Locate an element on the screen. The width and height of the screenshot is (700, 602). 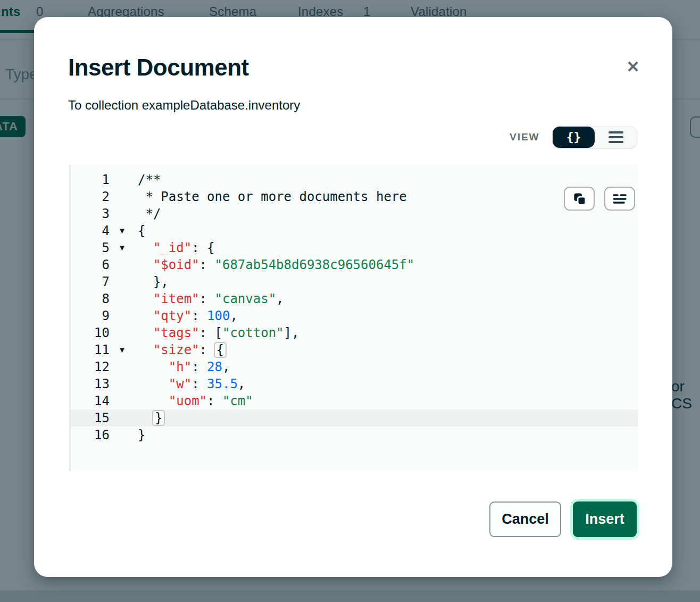
code-line: 12 "h": 28, is located at coordinates (354, 367).